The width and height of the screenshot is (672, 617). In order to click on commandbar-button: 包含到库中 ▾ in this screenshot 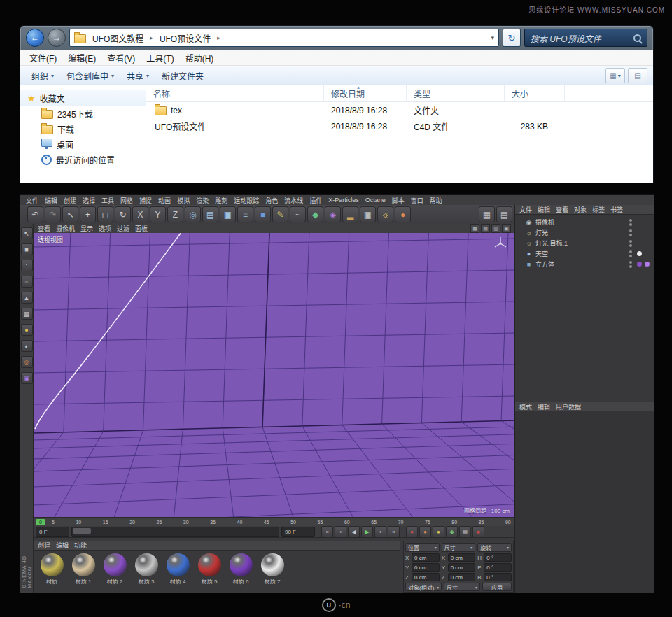, I will do `click(90, 76)`.